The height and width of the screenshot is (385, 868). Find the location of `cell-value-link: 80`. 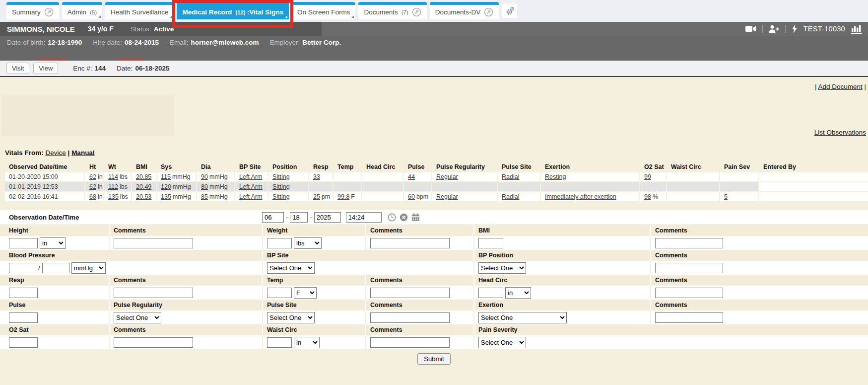

cell-value-link: 80 is located at coordinates (204, 187).